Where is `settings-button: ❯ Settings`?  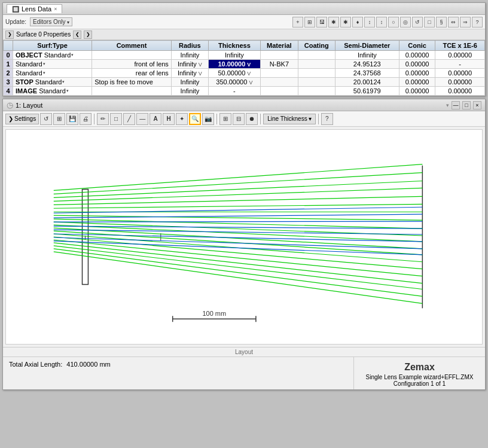
settings-button: ❯ Settings is located at coordinates (22, 119).